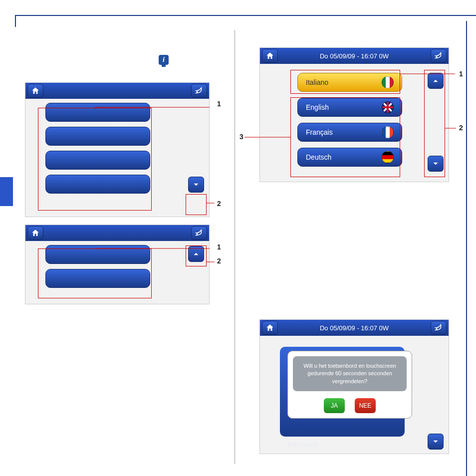  Describe the element at coordinates (164, 60) in the screenshot. I see `info-icon: i` at that location.